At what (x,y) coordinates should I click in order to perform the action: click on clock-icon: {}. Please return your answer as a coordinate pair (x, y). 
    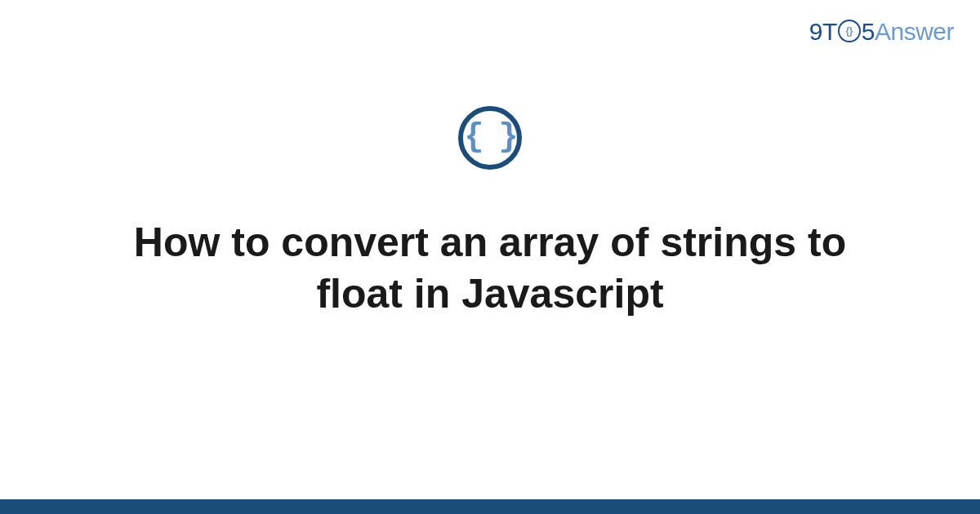
    Looking at the image, I should click on (849, 31).